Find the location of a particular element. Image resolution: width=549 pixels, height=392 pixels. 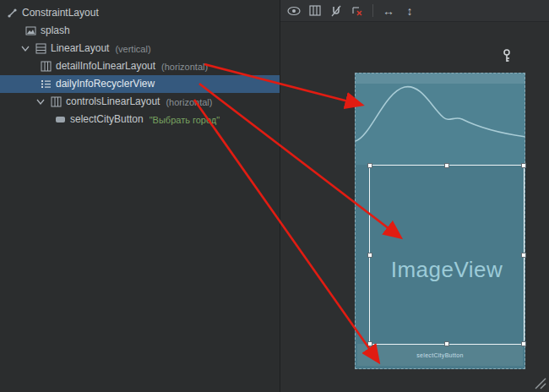

weather-curve-graphic is located at coordinates (440, 119).